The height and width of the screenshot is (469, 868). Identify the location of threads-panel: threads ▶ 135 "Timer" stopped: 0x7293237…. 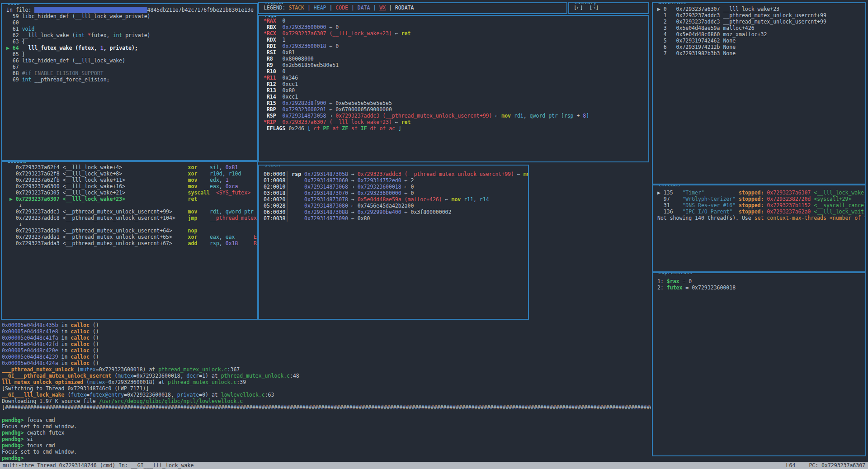
(759, 228).